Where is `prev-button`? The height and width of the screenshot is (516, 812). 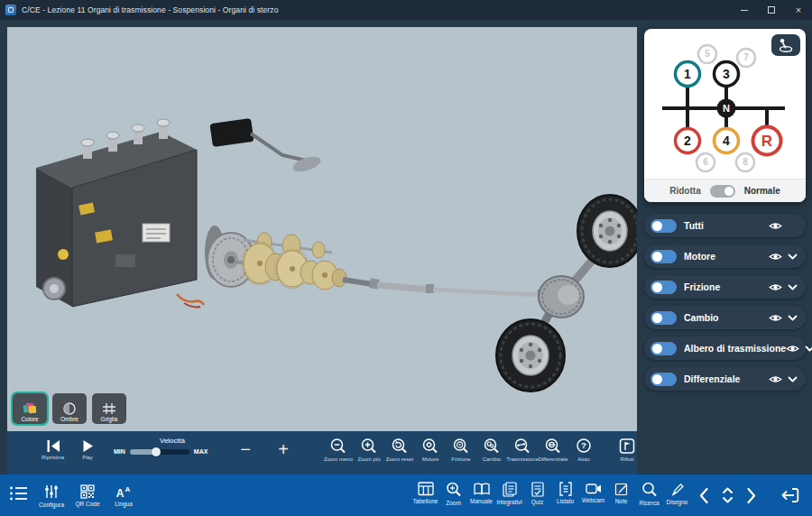 prev-button is located at coordinates (704, 498).